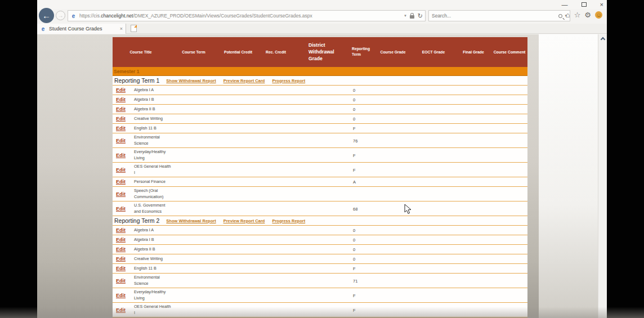  I want to click on course-title-cell: Algebra I A, so click(182, 230).